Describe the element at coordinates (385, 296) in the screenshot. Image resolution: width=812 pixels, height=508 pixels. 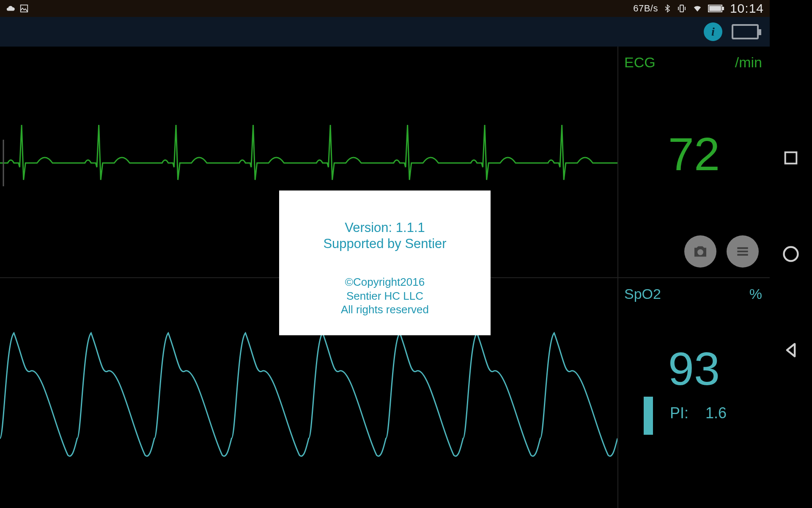
I see `dialog-company-line: Sentier HC LLC` at that location.